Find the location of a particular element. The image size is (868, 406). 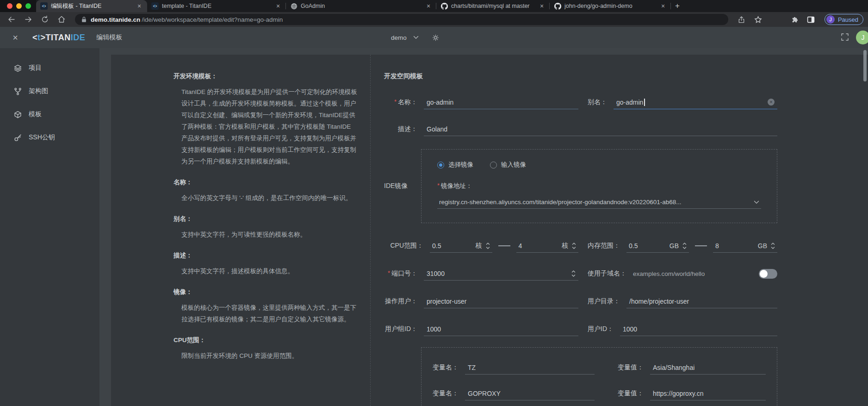

close-editor-icon: × is located at coordinates (15, 37).